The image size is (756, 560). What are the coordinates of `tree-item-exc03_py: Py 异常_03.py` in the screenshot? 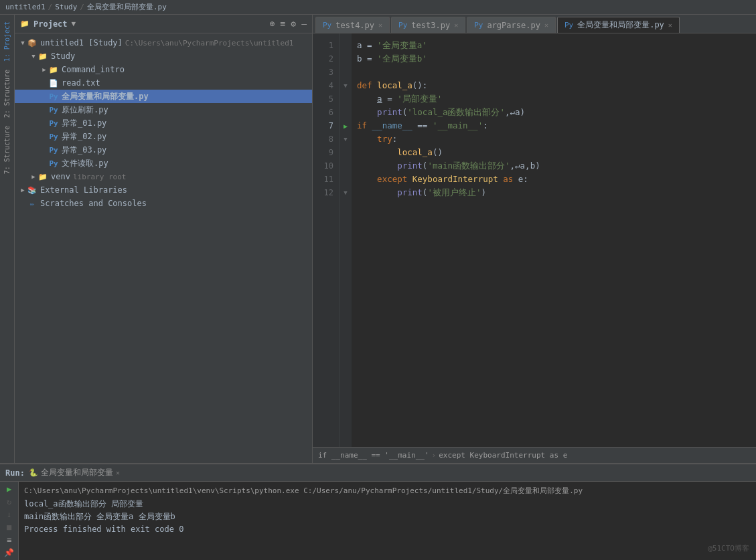 It's located at (163, 150).